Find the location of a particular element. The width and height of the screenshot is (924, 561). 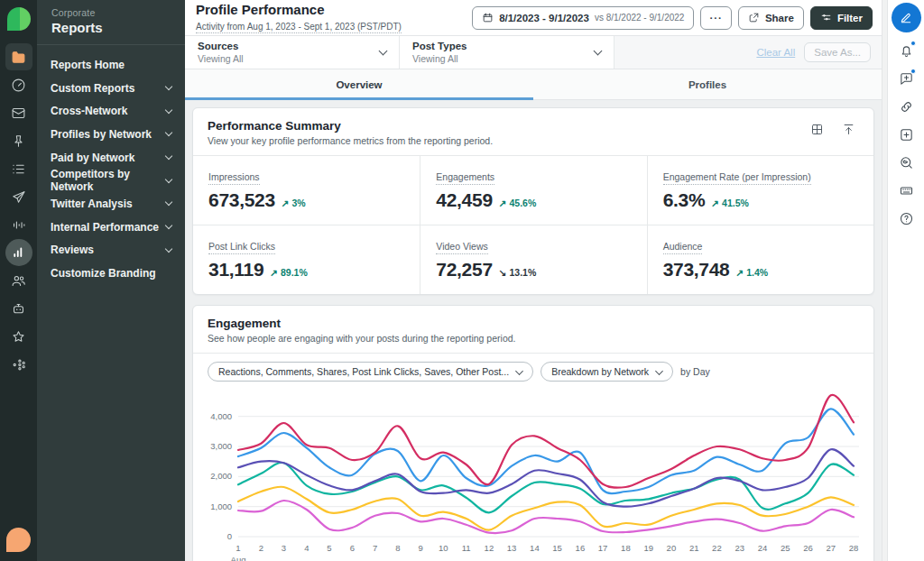

sidebar-item-customize-branding: Customize Branding is located at coordinates (111, 273).